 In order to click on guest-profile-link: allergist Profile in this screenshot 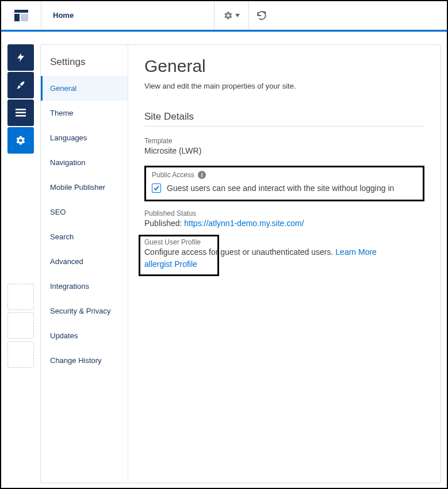, I will do `click(171, 264)`.